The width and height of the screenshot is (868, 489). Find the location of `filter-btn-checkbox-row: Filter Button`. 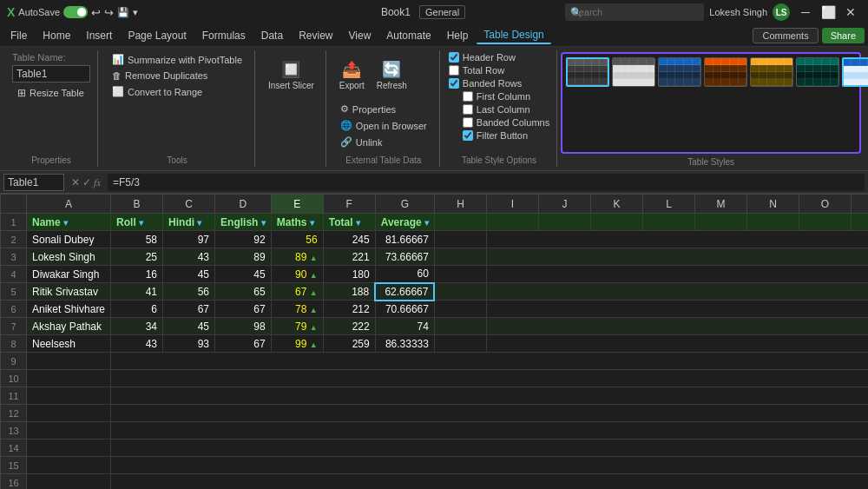

filter-btn-checkbox-row: Filter Button is located at coordinates (495, 135).